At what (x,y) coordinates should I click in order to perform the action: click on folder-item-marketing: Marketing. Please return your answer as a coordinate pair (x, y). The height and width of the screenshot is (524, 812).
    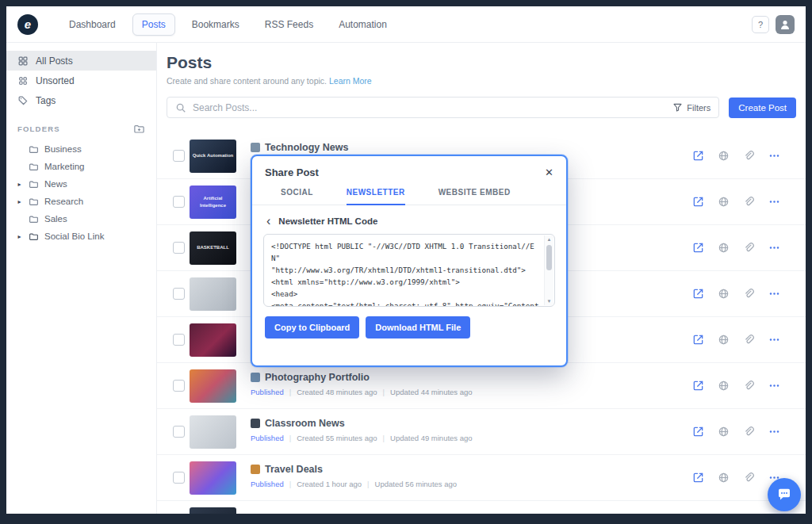
    Looking at the image, I should click on (81, 166).